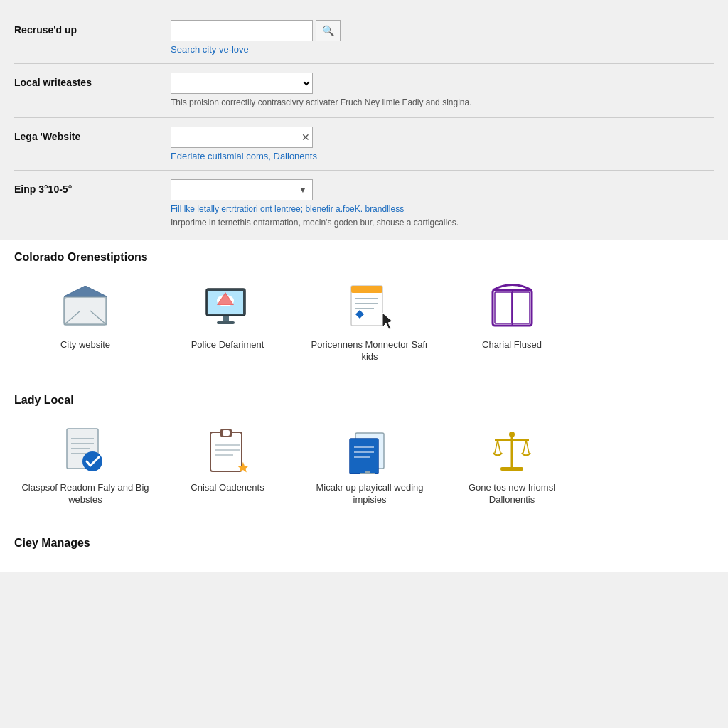  Describe the element at coordinates (92, 28) in the screenshot. I see `label-recrusdup: Recruse'd up` at that location.